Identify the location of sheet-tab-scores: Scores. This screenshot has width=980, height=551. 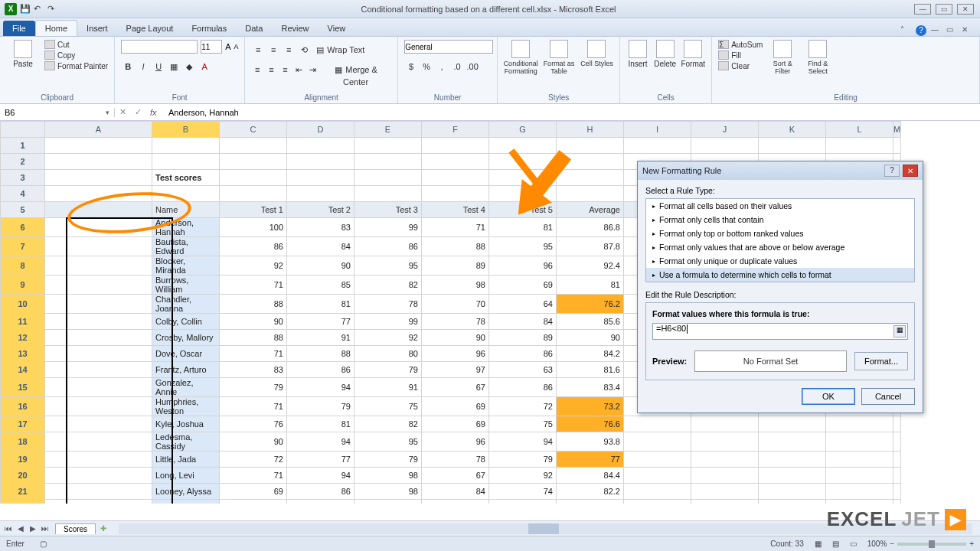
(75, 529).